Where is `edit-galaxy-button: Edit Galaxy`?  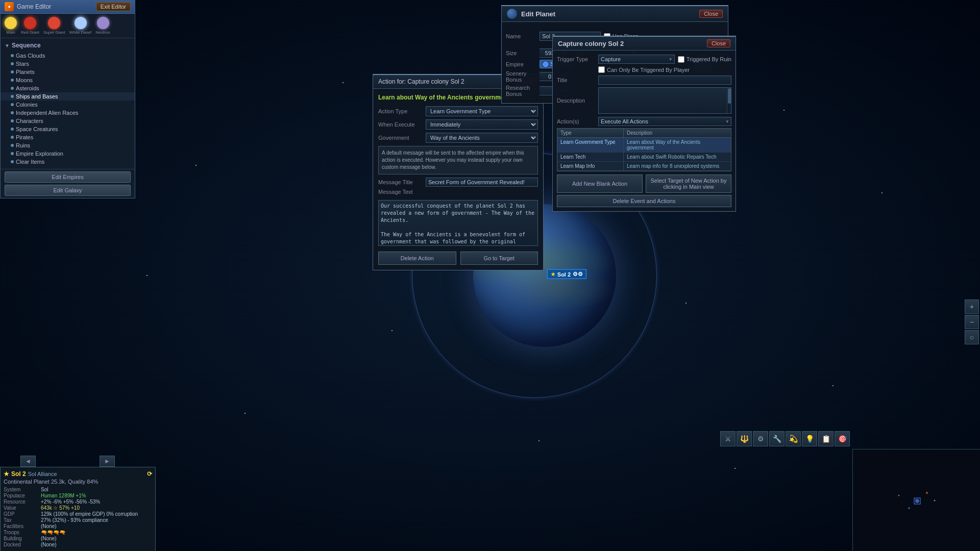
edit-galaxy-button: Edit Galaxy is located at coordinates (67, 190).